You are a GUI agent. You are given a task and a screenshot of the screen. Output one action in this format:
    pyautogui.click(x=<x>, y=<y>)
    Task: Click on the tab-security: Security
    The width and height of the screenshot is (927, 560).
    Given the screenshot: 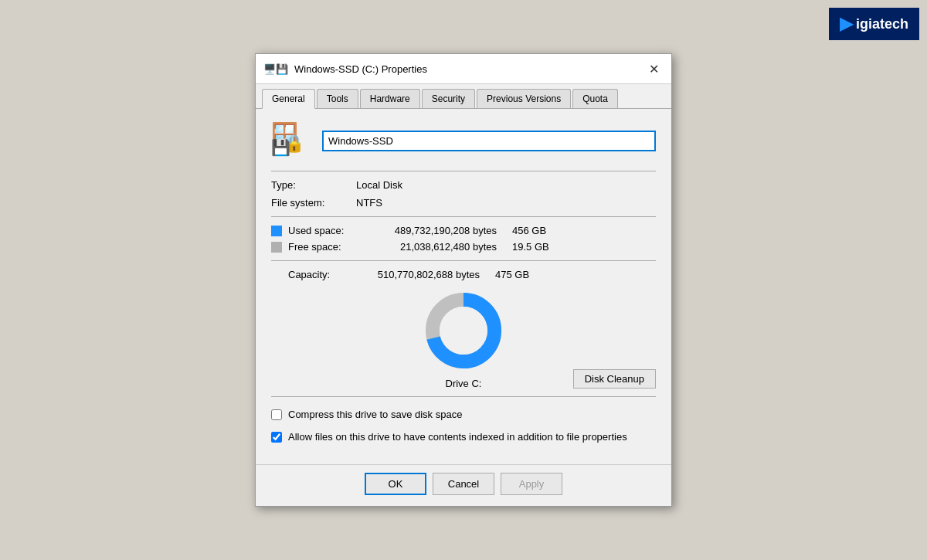 What is the action you would take?
    pyautogui.click(x=448, y=99)
    